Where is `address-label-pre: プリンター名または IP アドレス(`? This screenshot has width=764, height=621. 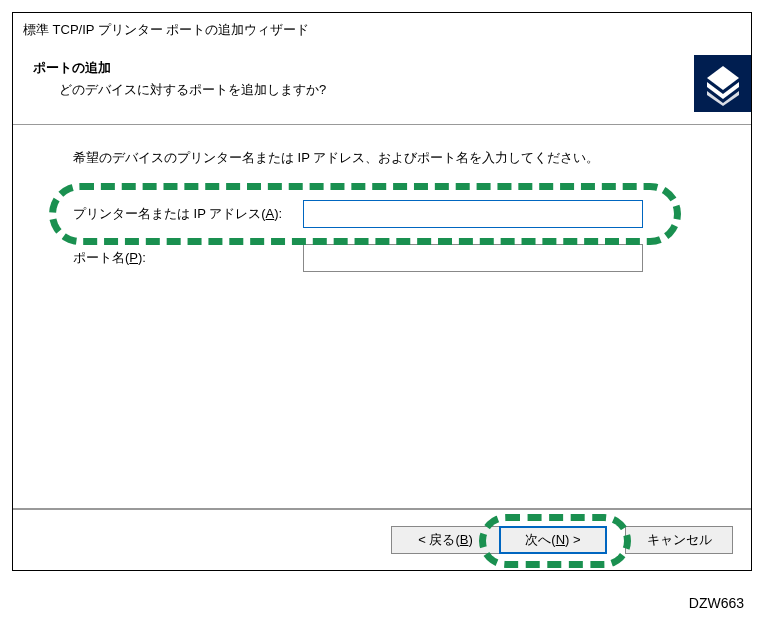 address-label-pre: プリンター名または IP アドレス( is located at coordinates (170, 214).